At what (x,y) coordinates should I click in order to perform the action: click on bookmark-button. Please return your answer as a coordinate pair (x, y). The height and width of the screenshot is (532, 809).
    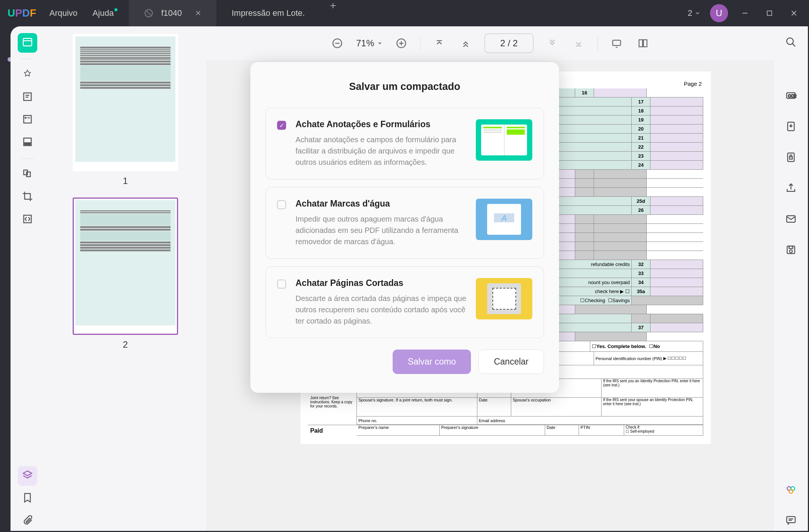
    Looking at the image, I should click on (27, 499).